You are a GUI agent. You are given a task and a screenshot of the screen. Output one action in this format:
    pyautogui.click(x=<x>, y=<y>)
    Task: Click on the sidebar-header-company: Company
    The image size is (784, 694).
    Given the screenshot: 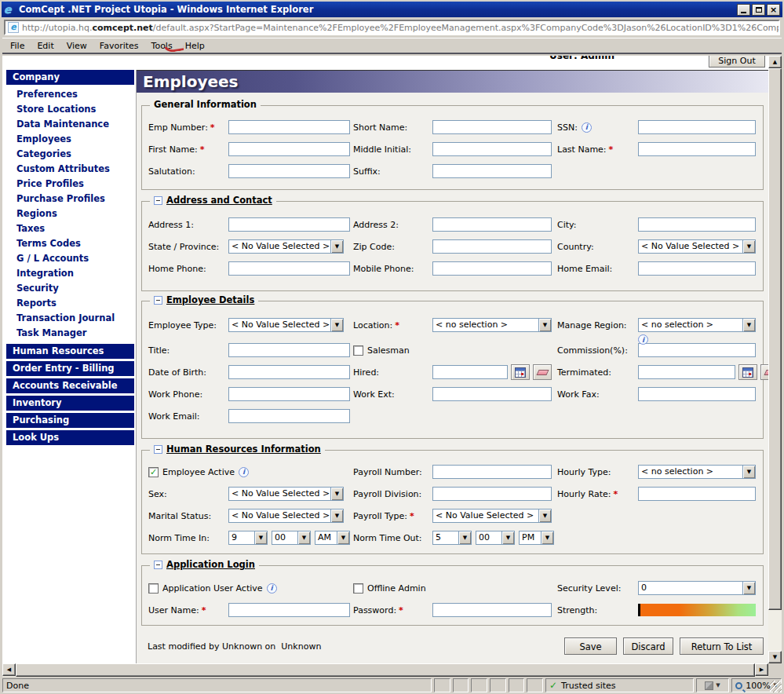 What is the action you would take?
    pyautogui.click(x=71, y=77)
    